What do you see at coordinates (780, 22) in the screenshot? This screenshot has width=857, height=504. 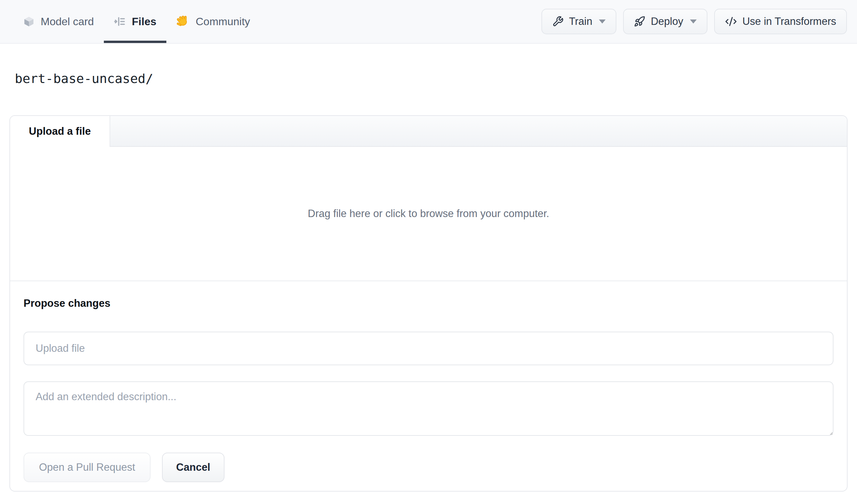 I see `use-in-transformers-button: Use in Transformers` at bounding box center [780, 22].